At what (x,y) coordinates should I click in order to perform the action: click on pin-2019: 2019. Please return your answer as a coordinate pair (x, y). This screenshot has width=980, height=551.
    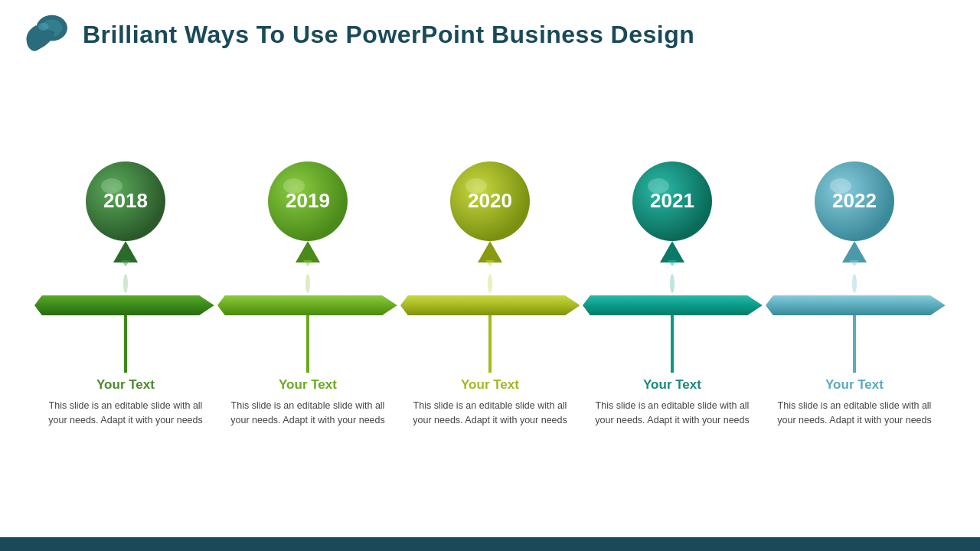
    Looking at the image, I should click on (308, 227).